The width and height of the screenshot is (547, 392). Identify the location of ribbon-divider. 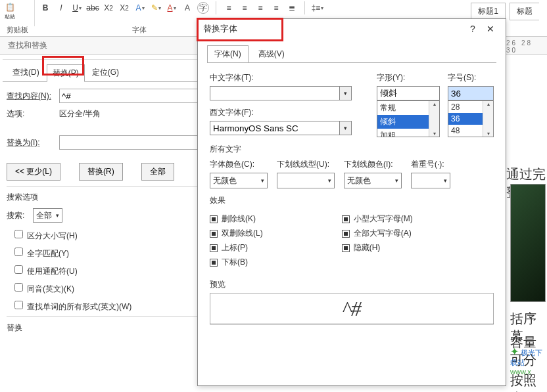
(34, 13).